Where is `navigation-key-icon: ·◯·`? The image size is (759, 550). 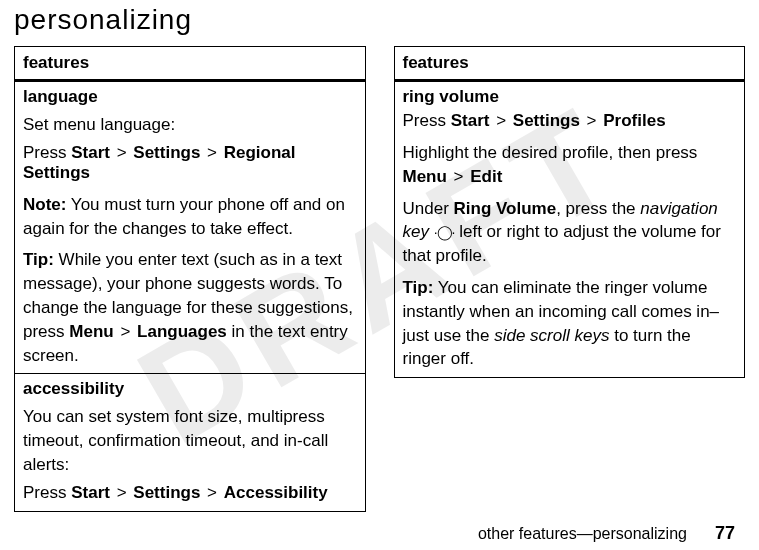
navigation-key-icon: ·◯· is located at coordinates (444, 233).